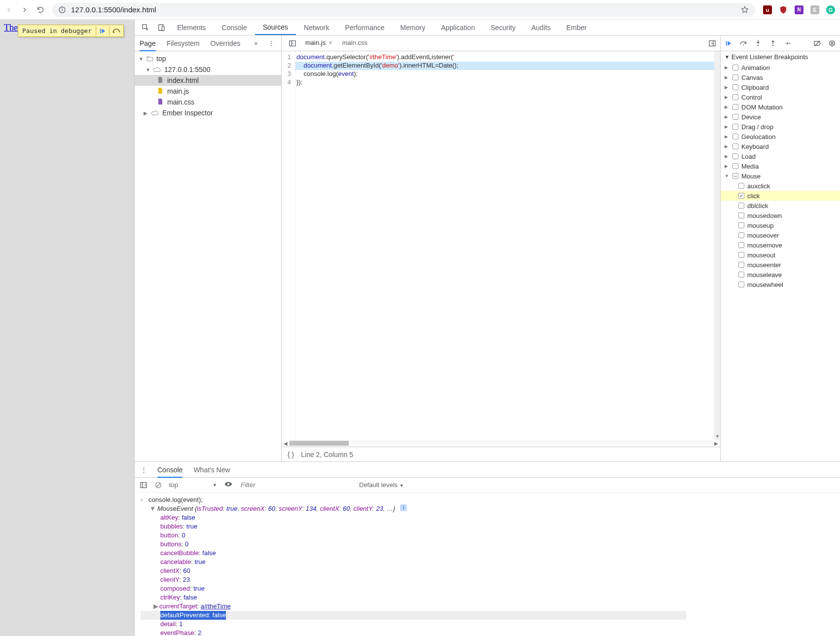 The height and width of the screenshot is (636, 840). What do you see at coordinates (208, 80) in the screenshot?
I see `tree-file-html: index.html` at bounding box center [208, 80].